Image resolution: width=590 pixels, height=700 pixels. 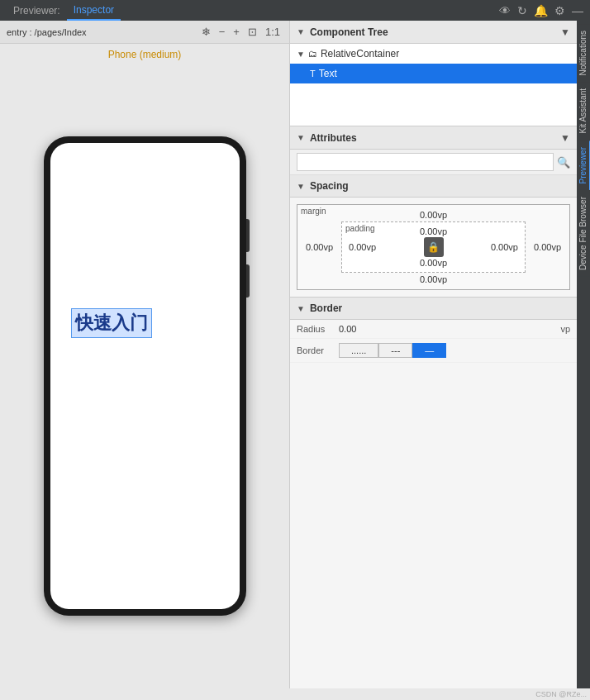 What do you see at coordinates (565, 138) in the screenshot?
I see `attributes-dropdown-icon: ▼` at bounding box center [565, 138].